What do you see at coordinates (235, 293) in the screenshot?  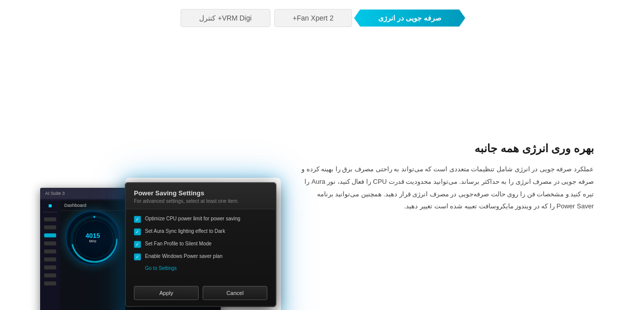 I see `cancel-button: Cancel` at bounding box center [235, 293].